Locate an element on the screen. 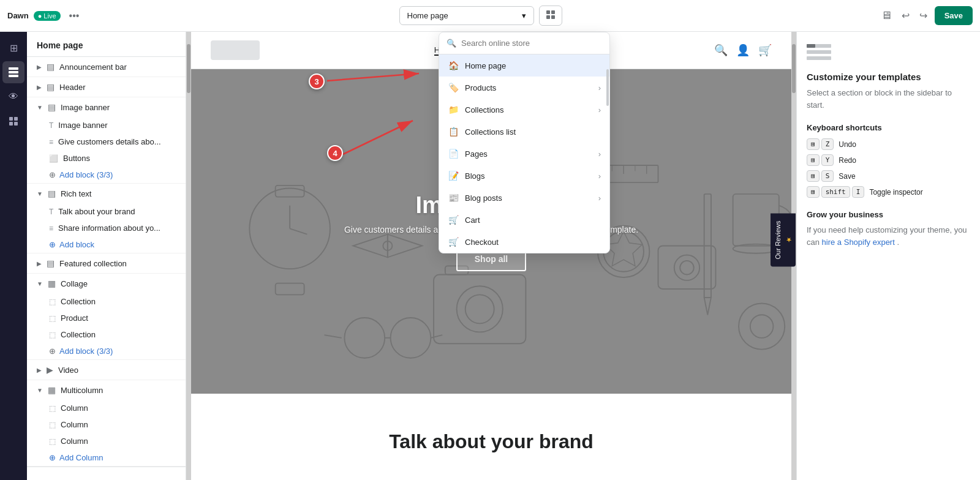 The image size is (980, 480). sidebar-child-collage-collection1: ⬚ Collection is located at coordinates (107, 301).